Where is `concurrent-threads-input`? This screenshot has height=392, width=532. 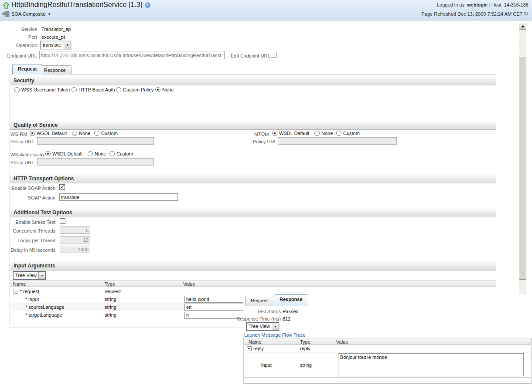 concurrent-threads-input is located at coordinates (75, 230).